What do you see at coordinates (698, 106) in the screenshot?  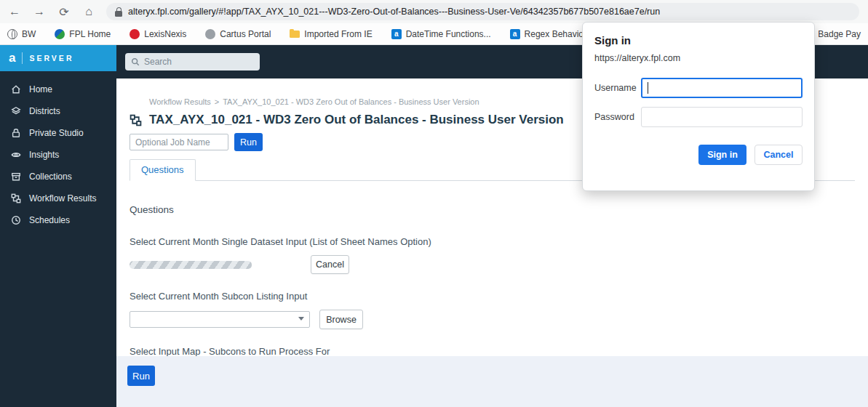 I see `signin-dialog: Sign in https://alteryx.fpl.com Username…` at bounding box center [698, 106].